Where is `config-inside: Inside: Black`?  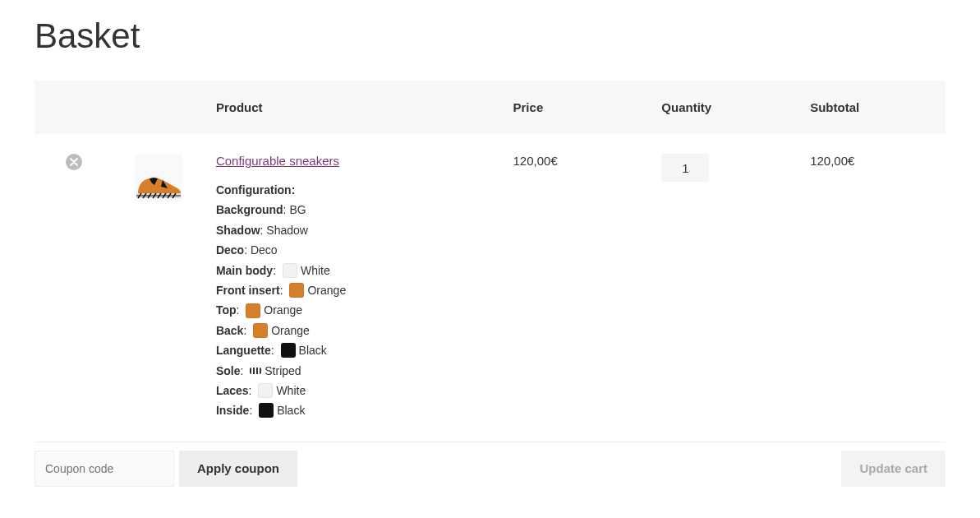
config-inside: Inside: Black is located at coordinates (352, 410).